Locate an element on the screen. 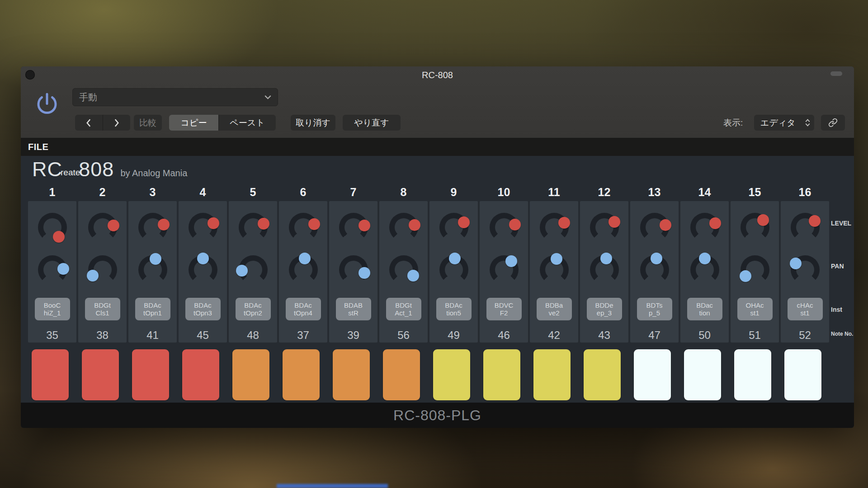 The width and height of the screenshot is (868, 488). redo-button: やり直す is located at coordinates (372, 123).